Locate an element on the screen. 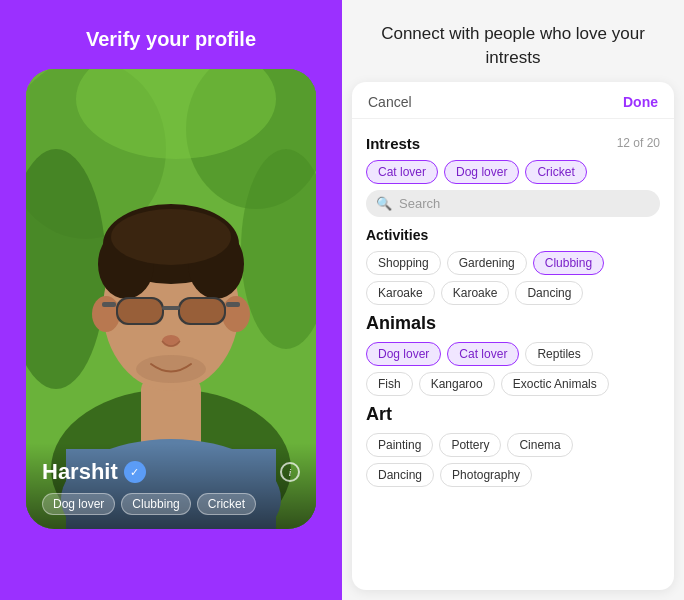 This screenshot has width=684, height=600. tag-cat-lover: Cat lover is located at coordinates (402, 172).